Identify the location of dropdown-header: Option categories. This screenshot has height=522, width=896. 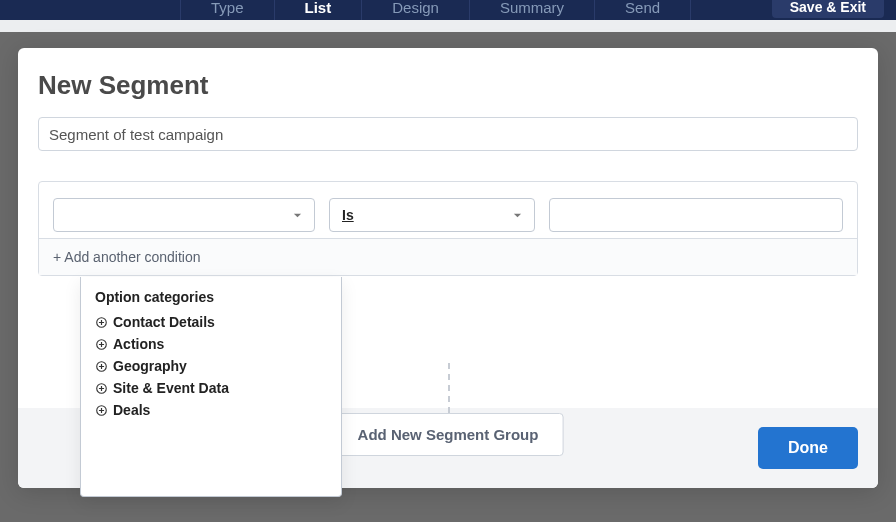
(211, 297).